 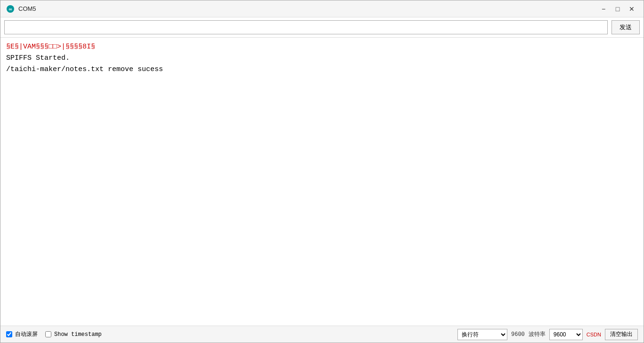 What do you see at coordinates (566, 335) in the screenshot?
I see `baud-rate-select: 300 1200 2400 4800 9600 19200 38400 5760…` at bounding box center [566, 335].